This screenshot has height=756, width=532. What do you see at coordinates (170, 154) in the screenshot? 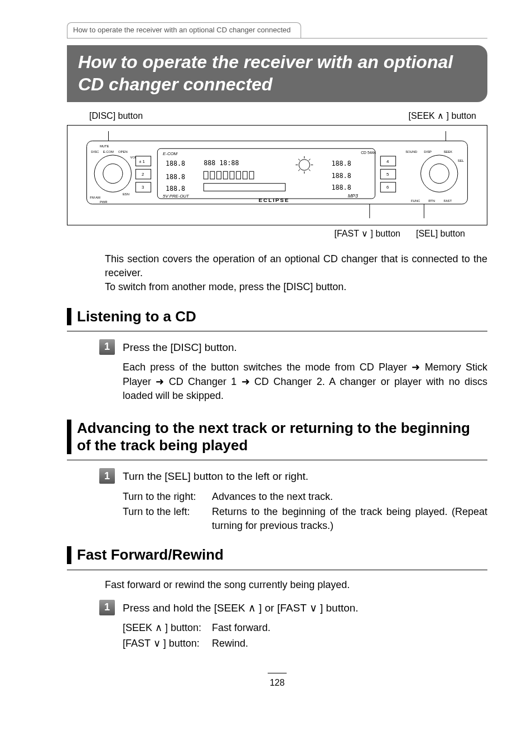
I see `lcd-ecom: E-COM` at bounding box center [170, 154].